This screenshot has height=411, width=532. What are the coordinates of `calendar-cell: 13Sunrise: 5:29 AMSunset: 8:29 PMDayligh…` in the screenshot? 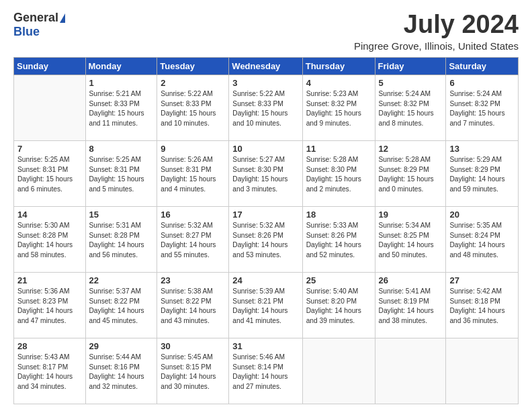 It's located at (482, 173).